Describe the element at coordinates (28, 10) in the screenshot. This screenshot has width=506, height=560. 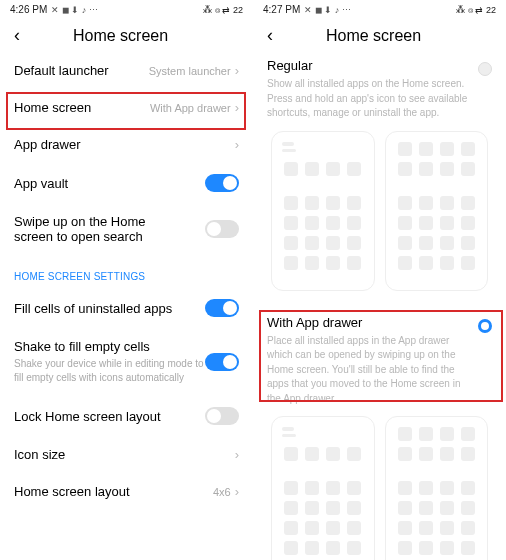
I see `status-time: 4:26 PM` at that location.